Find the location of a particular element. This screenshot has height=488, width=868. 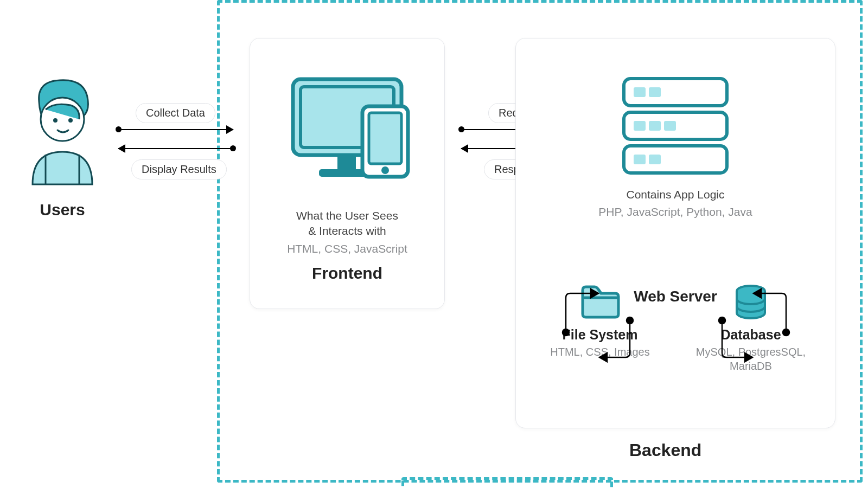

frontend-card: What the User Sees & Interacts with HTML… is located at coordinates (347, 174).